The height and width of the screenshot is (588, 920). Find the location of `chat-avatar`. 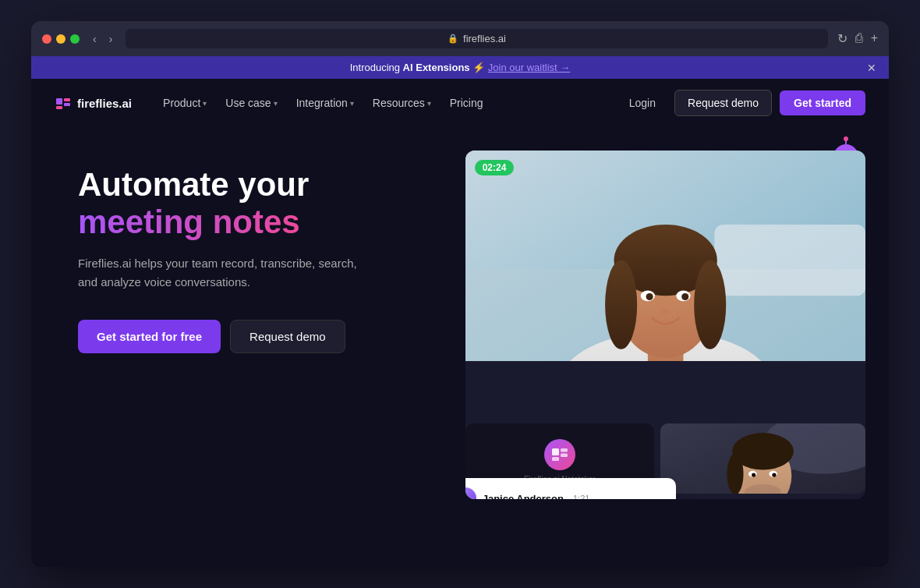

chat-avatar is located at coordinates (471, 493).